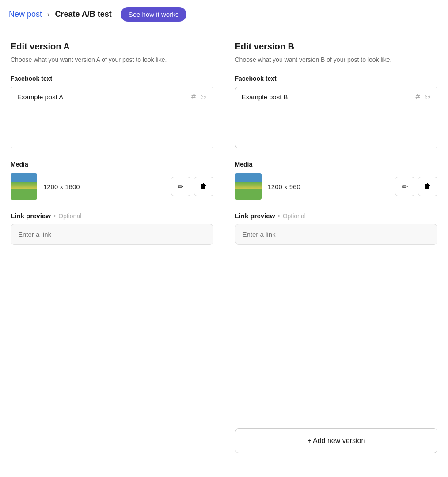  Describe the element at coordinates (294, 216) in the screenshot. I see `link-optional-text-b: Optional` at that location.